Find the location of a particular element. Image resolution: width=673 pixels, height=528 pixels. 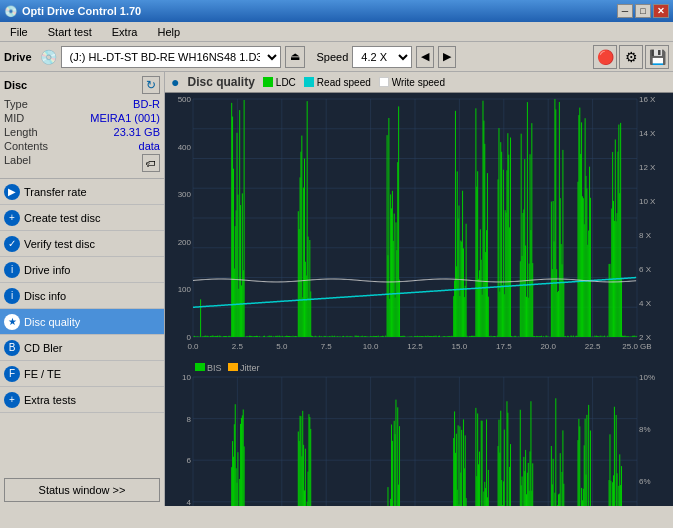

disc-length-label: Length is located at coordinates (21, 132).